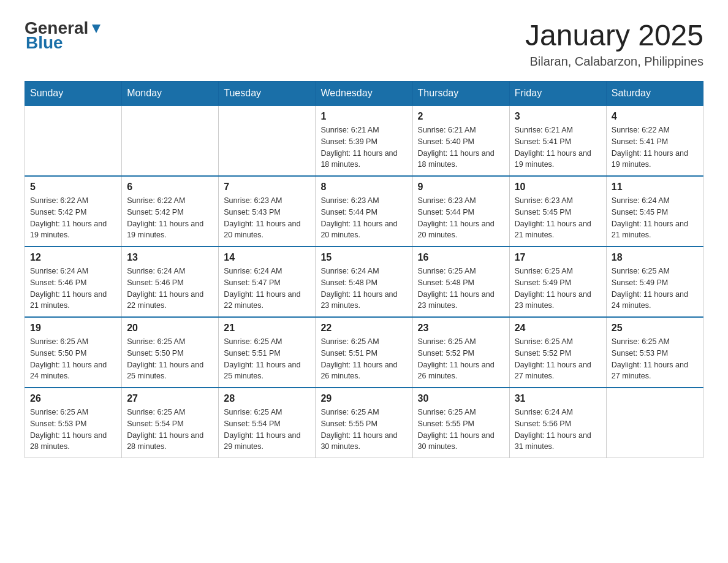 The width and height of the screenshot is (728, 563). Describe the element at coordinates (170, 328) in the screenshot. I see `day-number: 20` at that location.